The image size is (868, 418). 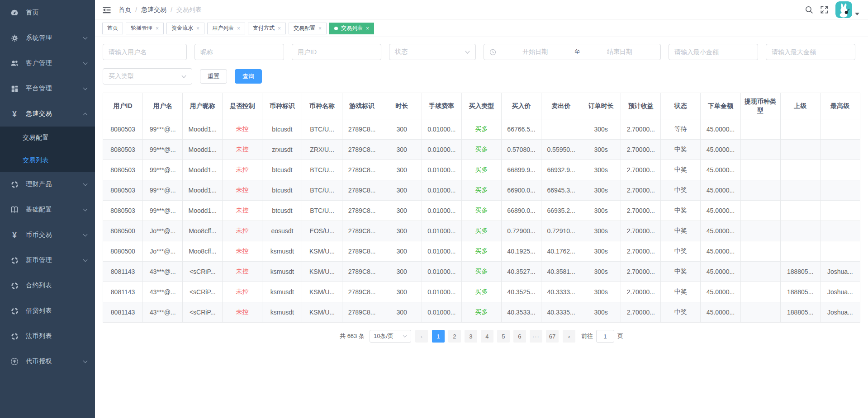 What do you see at coordinates (713, 52) in the screenshot?
I see `min-amount-input` at bounding box center [713, 52].